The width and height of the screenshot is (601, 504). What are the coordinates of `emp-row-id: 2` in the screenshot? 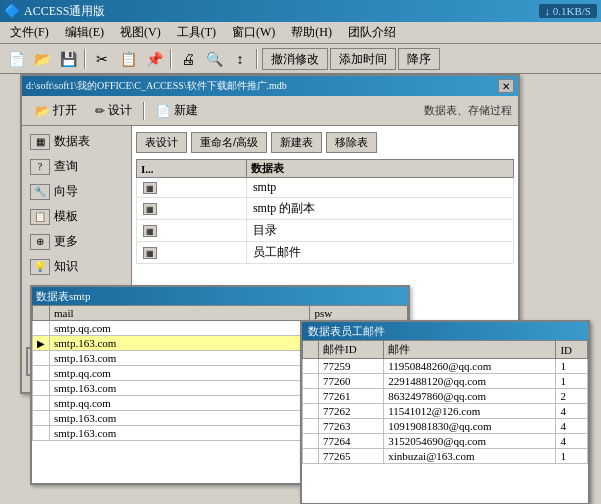 It's located at (572, 396).